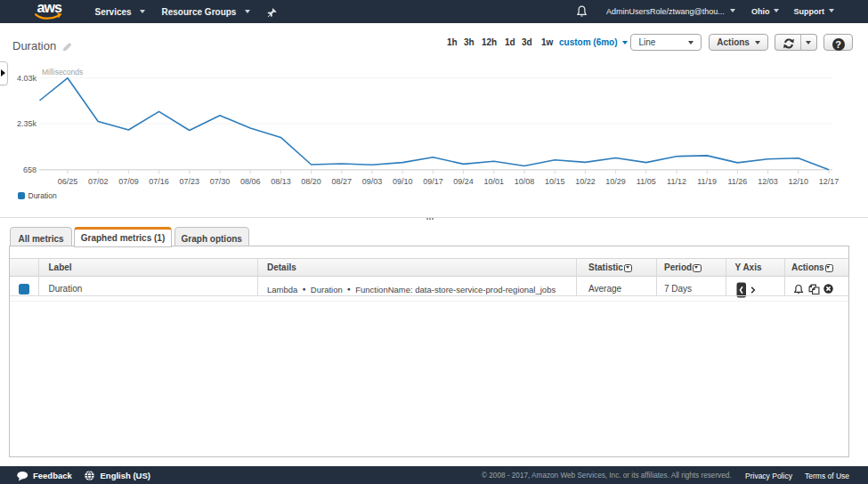 The height and width of the screenshot is (484, 868). What do you see at coordinates (586, 182) in the screenshot?
I see `svg-text: 10/22` at bounding box center [586, 182].